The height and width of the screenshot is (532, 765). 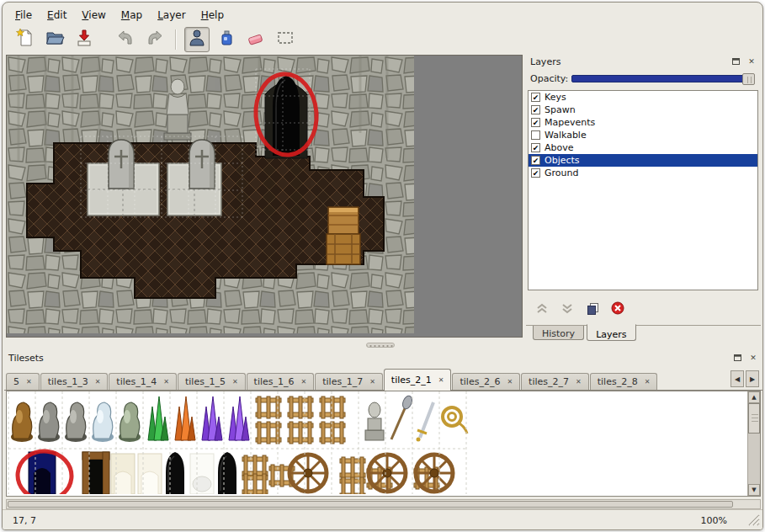 What do you see at coordinates (256, 40) in the screenshot?
I see `eraser-icon` at bounding box center [256, 40].